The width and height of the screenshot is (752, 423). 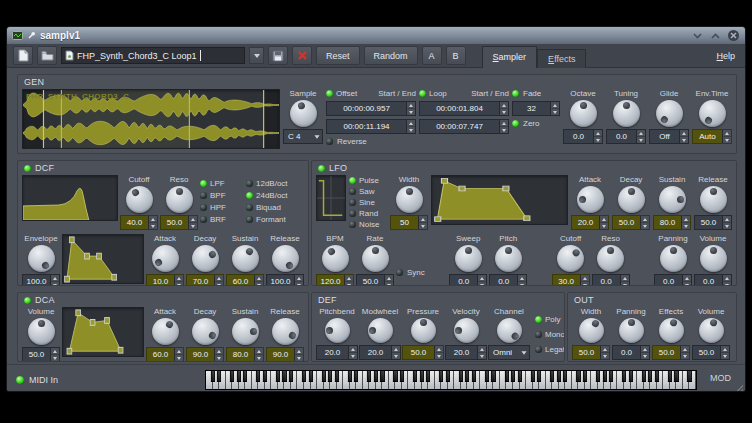 I want to click on preset-dropdown-button, so click(x=256, y=56).